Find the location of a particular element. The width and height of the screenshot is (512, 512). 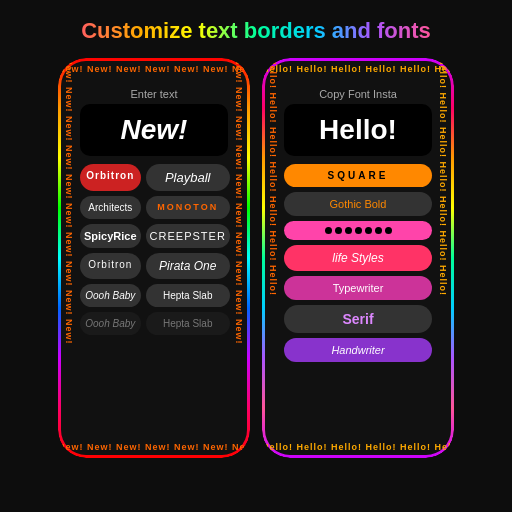

font-btn-monoton: MONOTON is located at coordinates (188, 208).